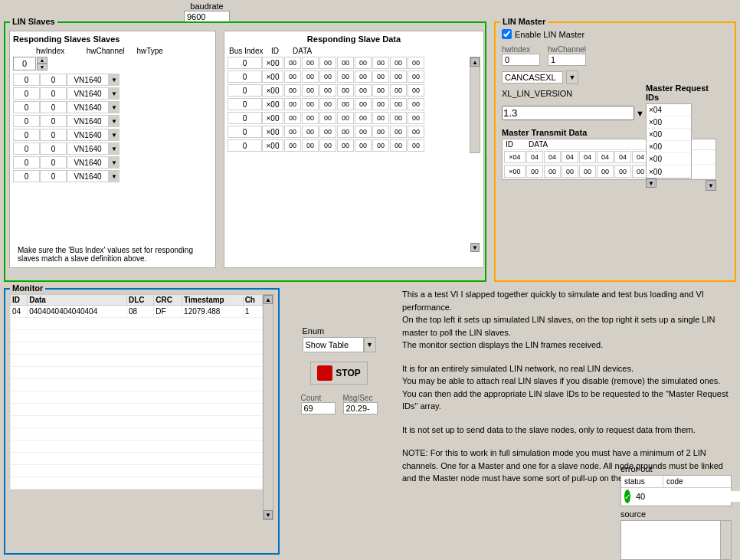 The image size is (740, 560). Describe the element at coordinates (651, 183) in the screenshot. I see `ids-scroll-down: ▼` at that location.